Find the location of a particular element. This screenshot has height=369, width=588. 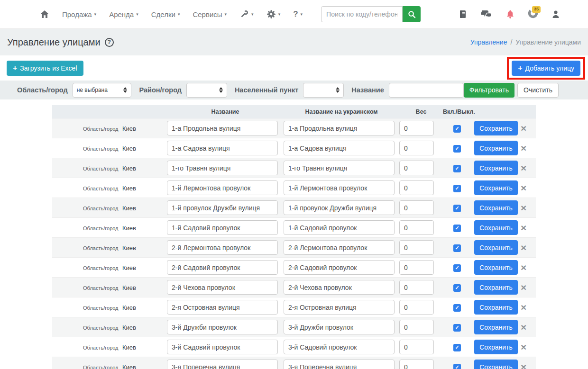

chat-icon is located at coordinates (487, 14).